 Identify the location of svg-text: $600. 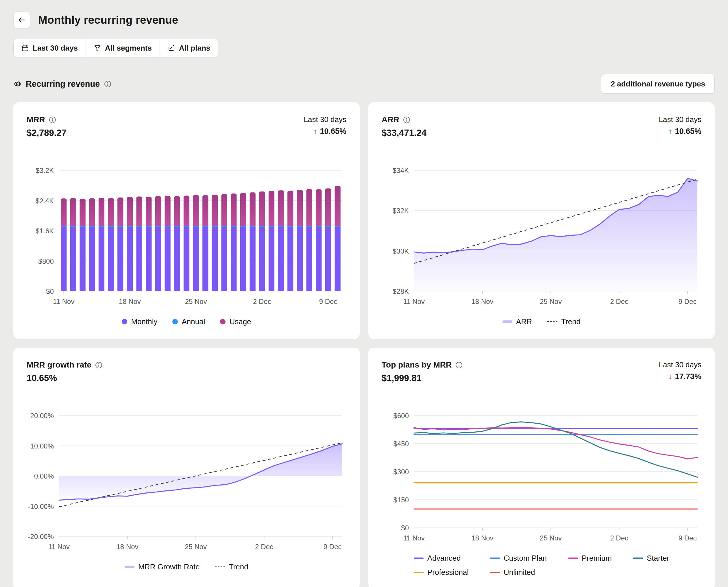
(401, 416).